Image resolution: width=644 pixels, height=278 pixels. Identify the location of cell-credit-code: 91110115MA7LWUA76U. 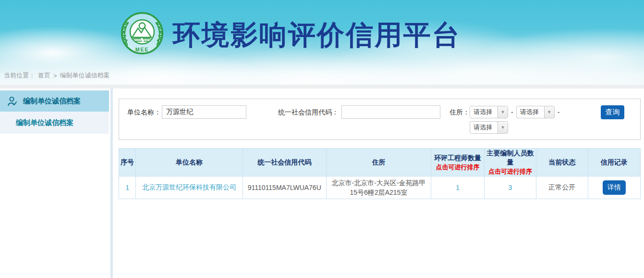
(284, 188).